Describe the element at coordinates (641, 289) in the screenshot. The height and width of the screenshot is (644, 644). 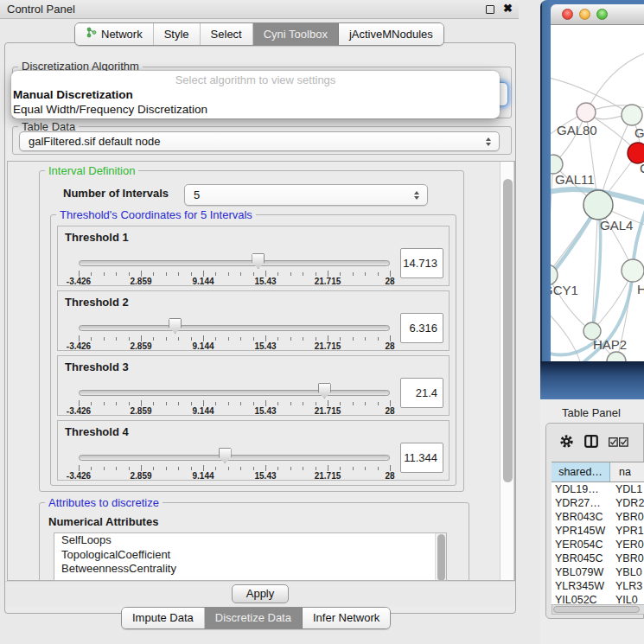
I see `network-node-label: H` at that location.